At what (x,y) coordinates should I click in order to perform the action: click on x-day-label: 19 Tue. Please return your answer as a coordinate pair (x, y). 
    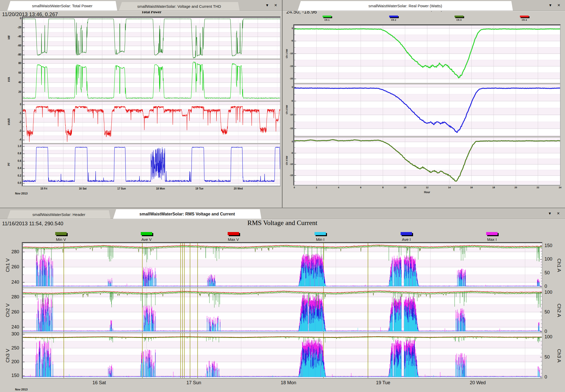
    Looking at the image, I should click on (199, 189).